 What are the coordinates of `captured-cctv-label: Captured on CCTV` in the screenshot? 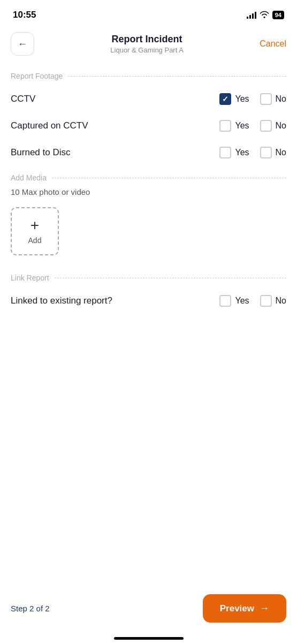 It's located at (49, 126).